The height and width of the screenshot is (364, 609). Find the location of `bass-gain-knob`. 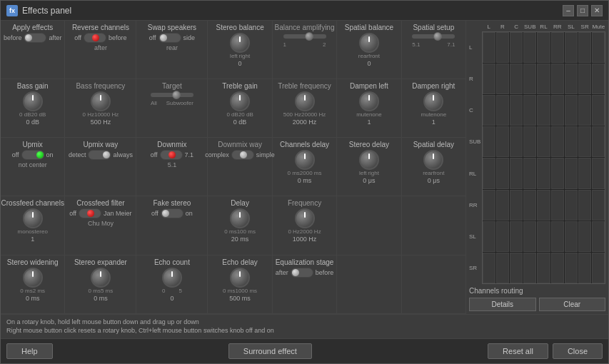

bass-gain-knob is located at coordinates (33, 101).